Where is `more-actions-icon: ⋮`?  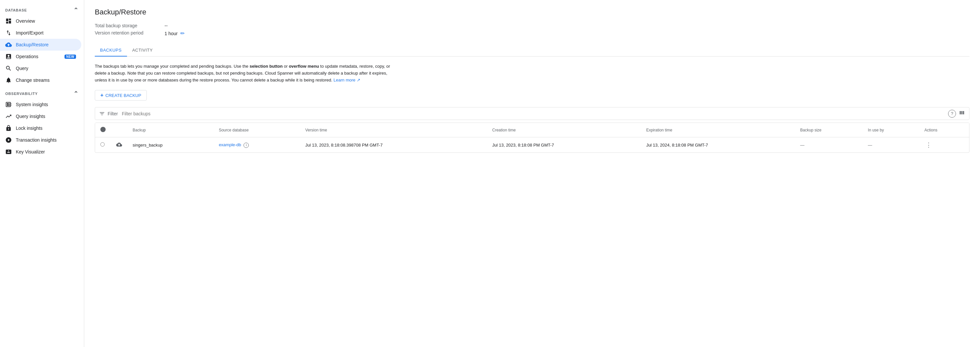
more-actions-icon: ⋮ is located at coordinates (929, 145).